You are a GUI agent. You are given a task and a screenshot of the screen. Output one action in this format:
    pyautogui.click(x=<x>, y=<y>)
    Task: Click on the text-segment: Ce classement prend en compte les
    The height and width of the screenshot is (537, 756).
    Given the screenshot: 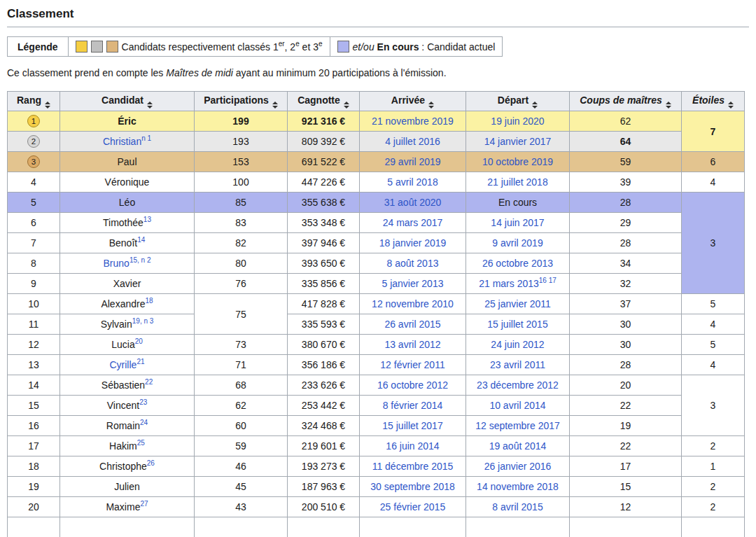 What is the action you would take?
    pyautogui.click(x=87, y=73)
    